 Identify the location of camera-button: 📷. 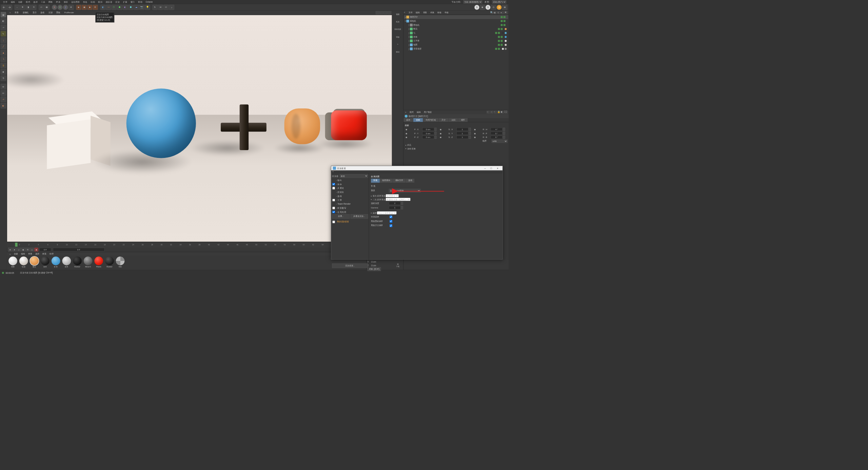
(142, 7).